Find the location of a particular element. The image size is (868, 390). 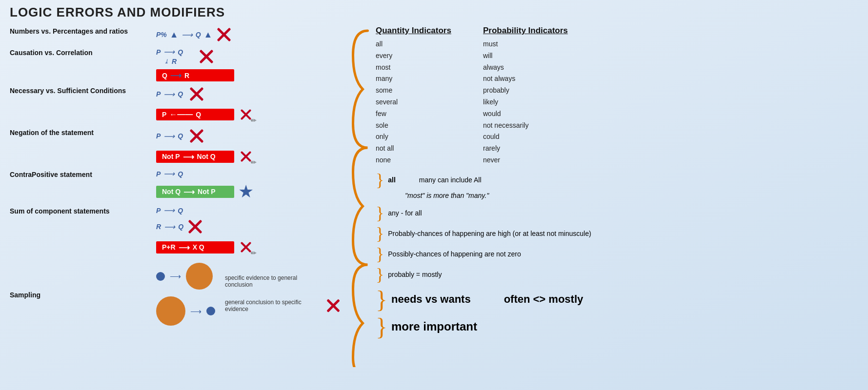

brace-any: } is located at coordinates (380, 213).